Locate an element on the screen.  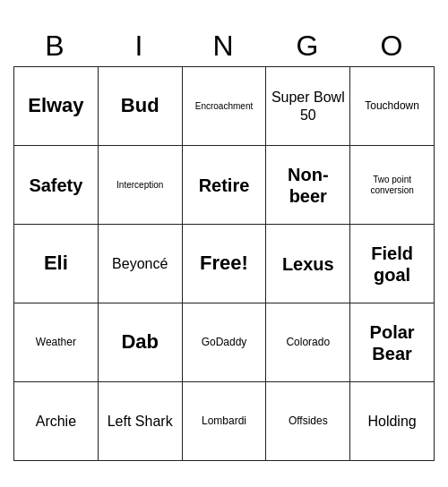
bingo-cell-1: Bud is located at coordinates (141, 107).